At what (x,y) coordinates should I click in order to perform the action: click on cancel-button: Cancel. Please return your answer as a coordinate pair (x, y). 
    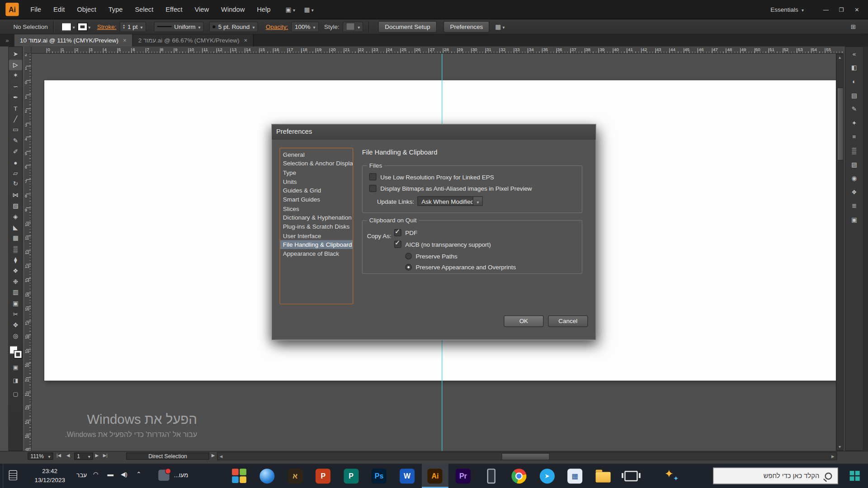
    Looking at the image, I should click on (568, 321).